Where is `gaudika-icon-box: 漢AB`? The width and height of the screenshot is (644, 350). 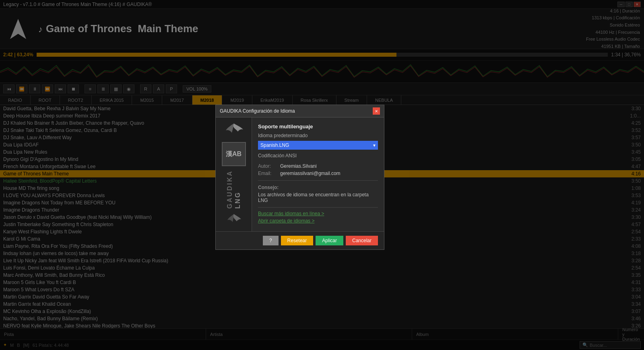
gaudika-icon-box: 漢AB is located at coordinates (234, 154).